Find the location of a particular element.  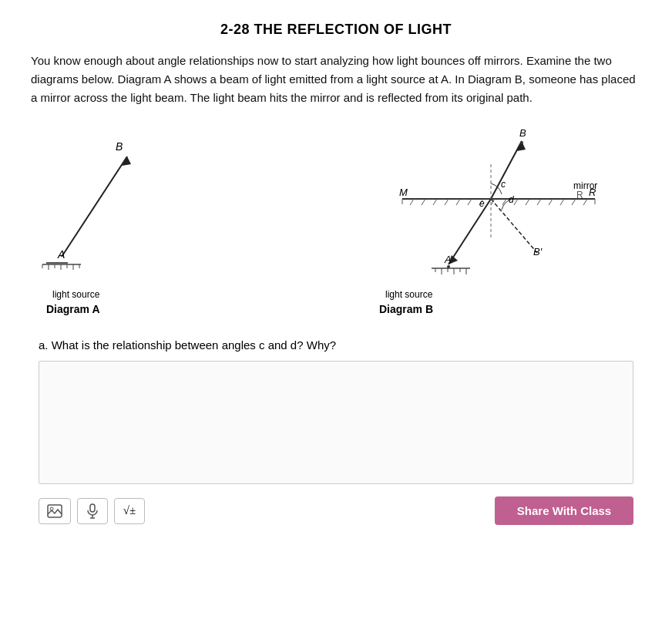

toolbar: √± Share With Class is located at coordinates (336, 510).